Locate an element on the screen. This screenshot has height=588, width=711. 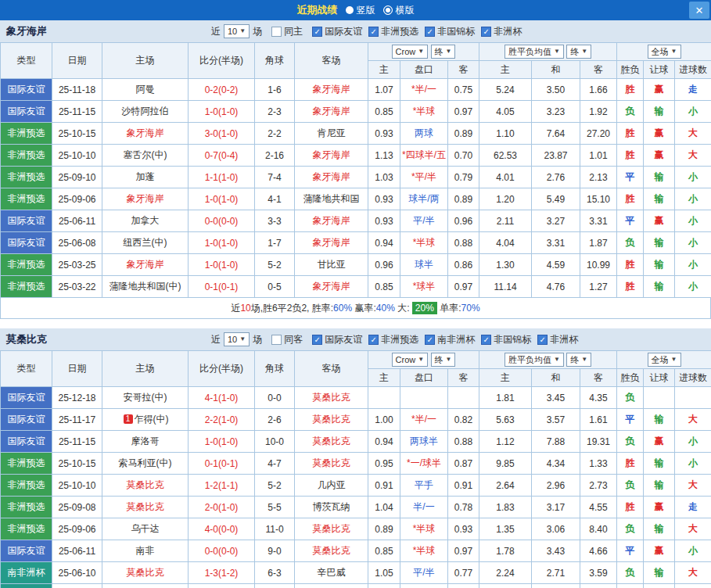
away-team: 甘比亚 is located at coordinates (332, 265).